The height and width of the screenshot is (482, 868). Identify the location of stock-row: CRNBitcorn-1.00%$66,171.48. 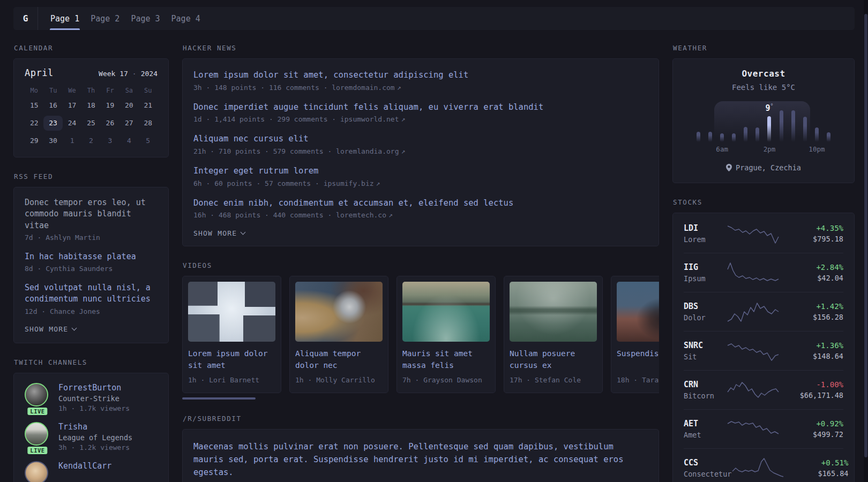
(764, 390).